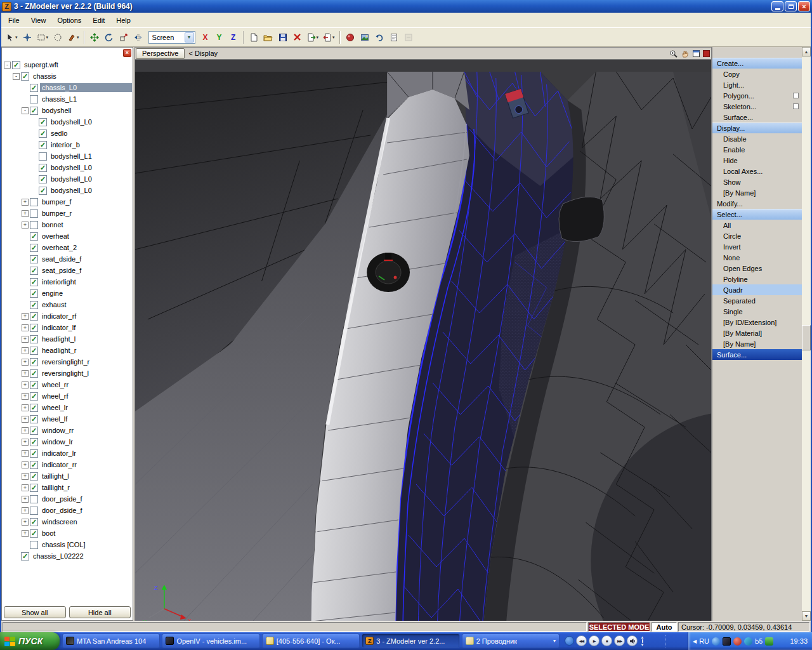  Describe the element at coordinates (43, 37) in the screenshot. I see `quad-select-tool-button: ▾` at that location.